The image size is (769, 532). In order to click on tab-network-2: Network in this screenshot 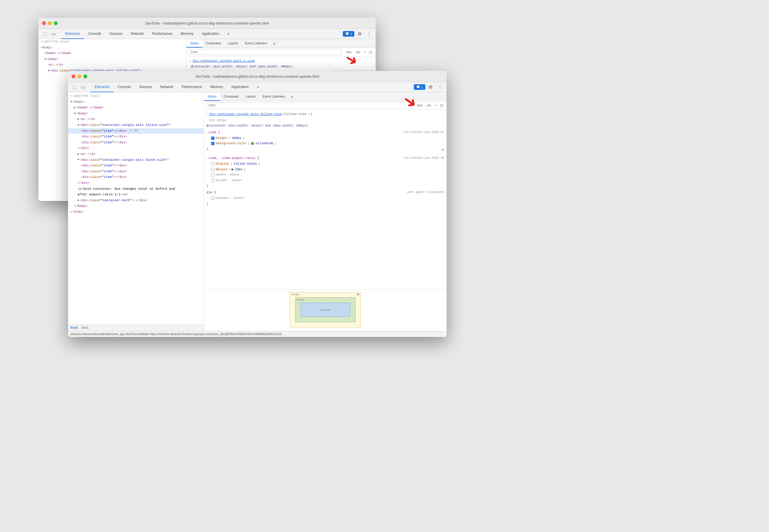, I will do `click(167, 87)`.